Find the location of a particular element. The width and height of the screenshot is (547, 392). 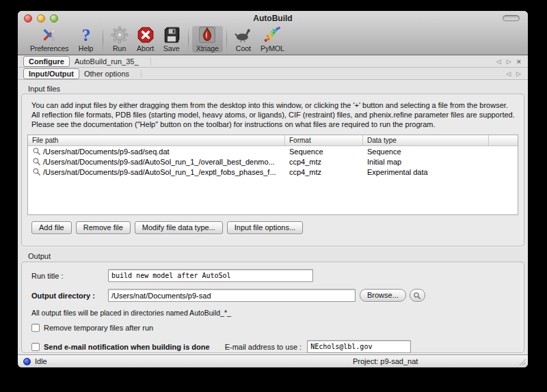

file-data-type: Initial map is located at coordinates (426, 162).